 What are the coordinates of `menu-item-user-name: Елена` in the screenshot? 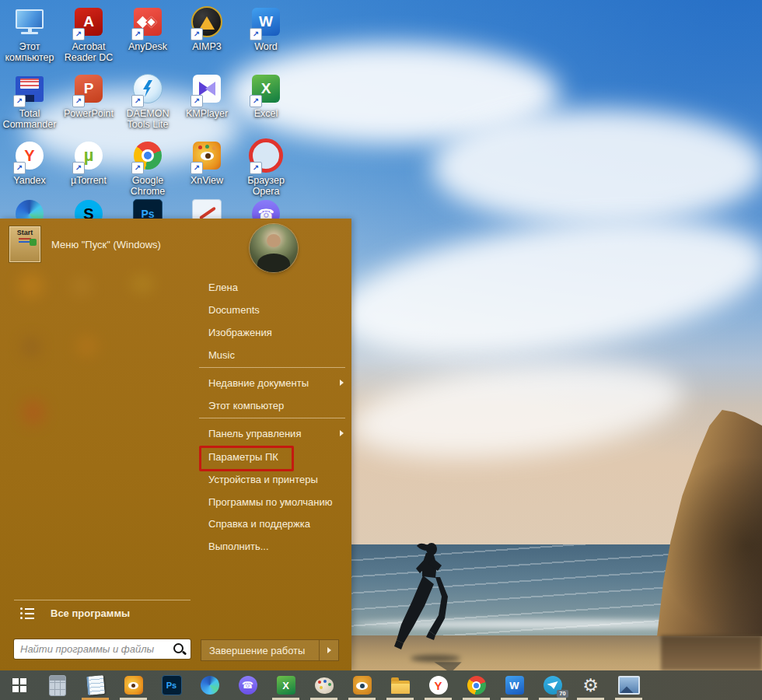 It's located at (223, 287).